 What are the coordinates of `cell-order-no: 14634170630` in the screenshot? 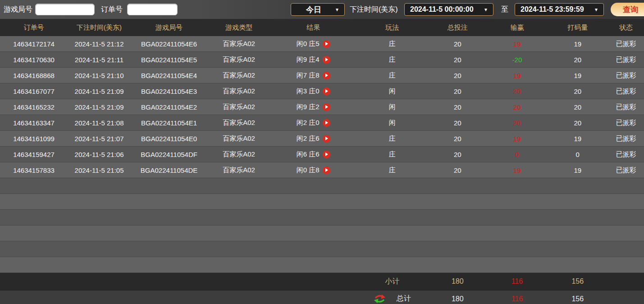 It's located at (34, 60).